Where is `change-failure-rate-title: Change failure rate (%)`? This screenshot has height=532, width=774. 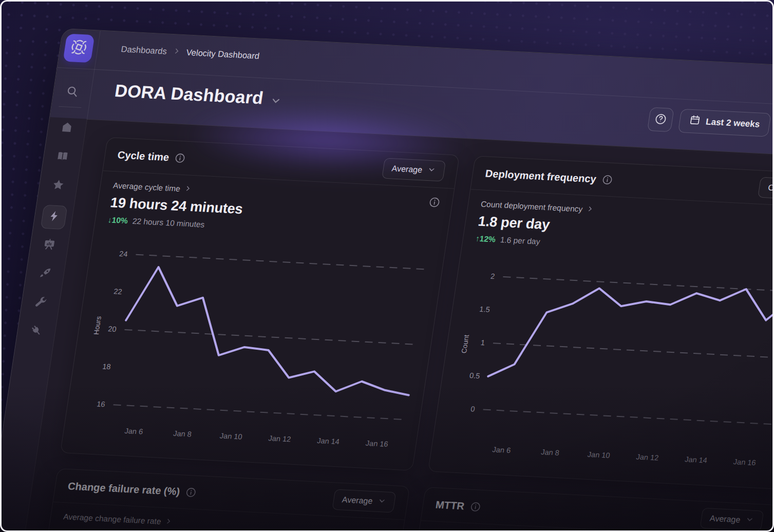
change-failure-rate-title: Change failure rate (%) is located at coordinates (132, 489).